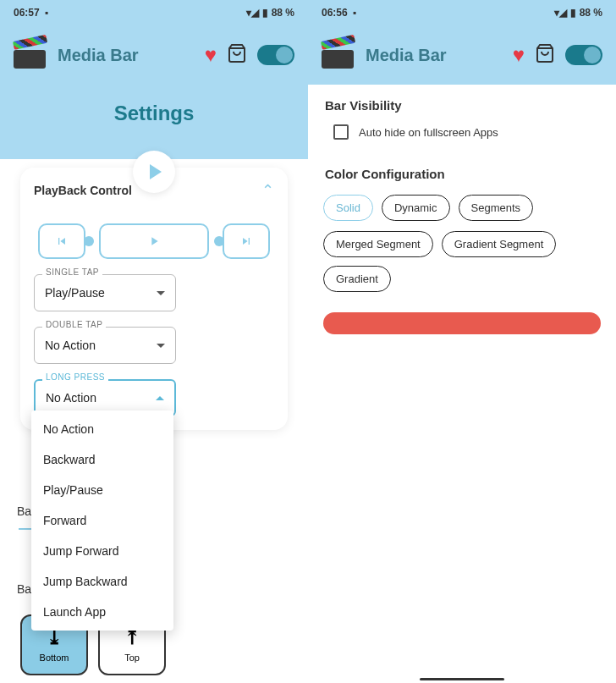  Describe the element at coordinates (357, 279) in the screenshot. I see `chip-gradient: Gradient` at that location.